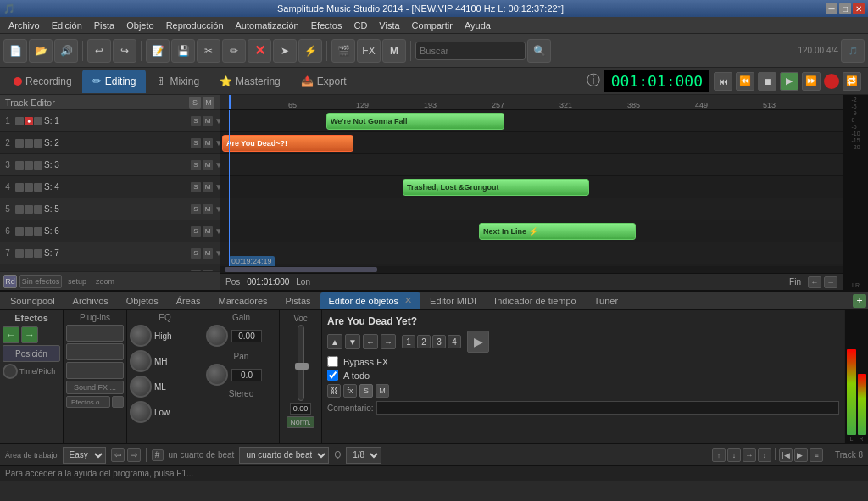 The height and width of the screenshot is (501, 868). Describe the element at coordinates (141, 387) in the screenshot. I see `eq-knob-ml` at that location.